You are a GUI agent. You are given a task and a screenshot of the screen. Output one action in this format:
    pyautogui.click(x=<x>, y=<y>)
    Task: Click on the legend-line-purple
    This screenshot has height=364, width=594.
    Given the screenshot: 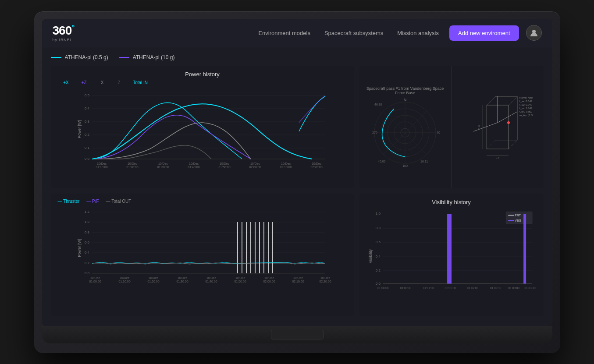 What is the action you would take?
    pyautogui.click(x=124, y=57)
    